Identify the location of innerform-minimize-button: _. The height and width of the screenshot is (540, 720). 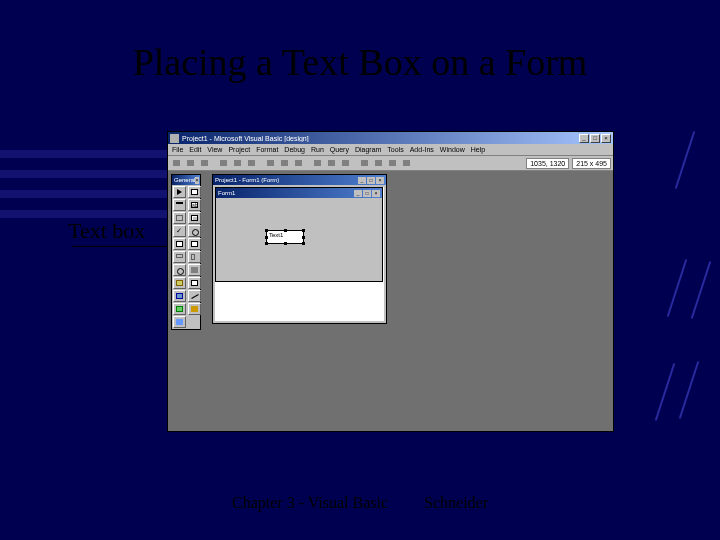
(358, 194).